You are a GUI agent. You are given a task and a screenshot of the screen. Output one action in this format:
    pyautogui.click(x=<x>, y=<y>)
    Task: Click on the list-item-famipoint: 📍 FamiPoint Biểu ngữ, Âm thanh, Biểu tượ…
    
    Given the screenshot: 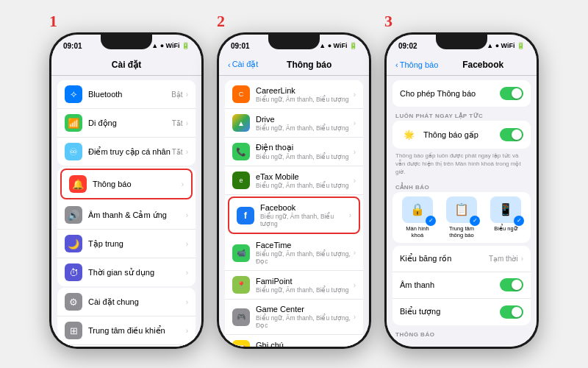 What is the action you would take?
    pyautogui.click(x=294, y=286)
    